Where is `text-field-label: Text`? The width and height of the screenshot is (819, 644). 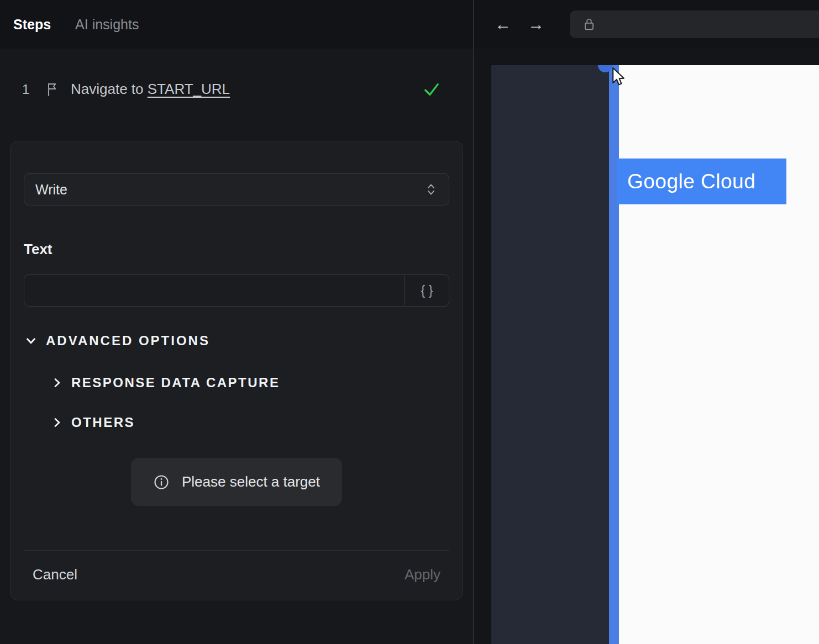 text-field-label: Text is located at coordinates (237, 250).